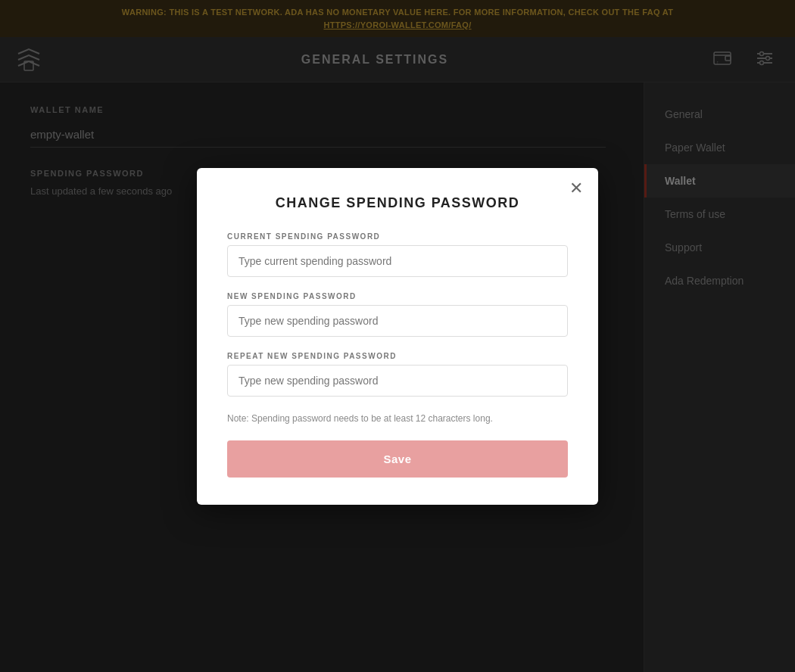 The height and width of the screenshot is (672, 795). I want to click on new-password-input, so click(398, 321).